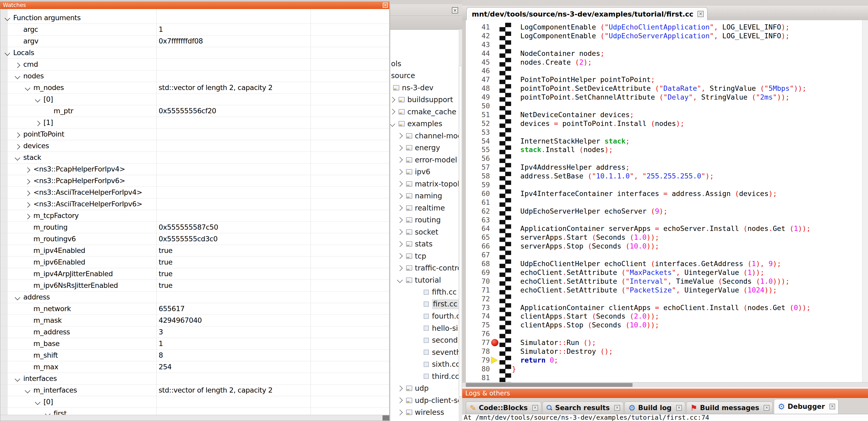 Image resolution: width=868 pixels, height=421 pixels. Describe the element at coordinates (662, 167) in the screenshot. I see `code-line-57: 57 Ipv4AddressHelper address;` at that location.